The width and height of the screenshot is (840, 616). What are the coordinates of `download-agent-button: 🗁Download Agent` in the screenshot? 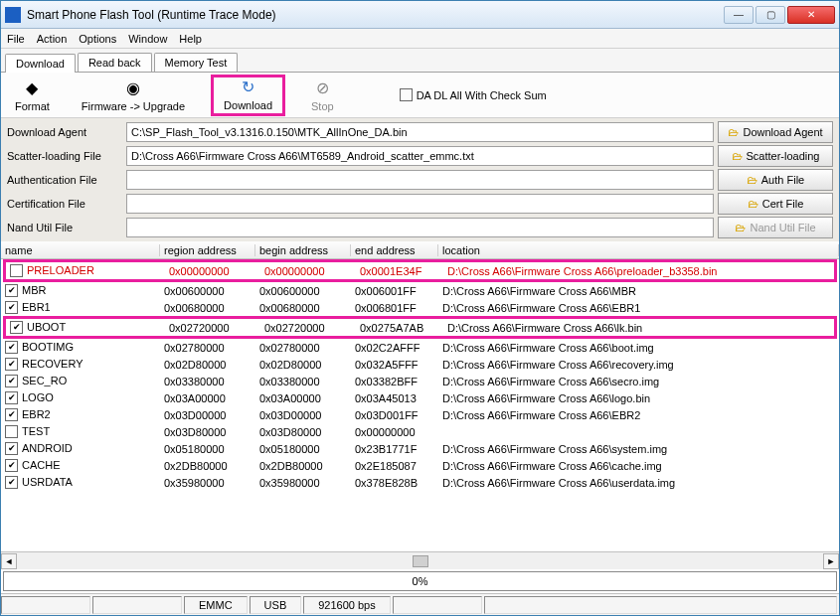 It's located at (775, 132).